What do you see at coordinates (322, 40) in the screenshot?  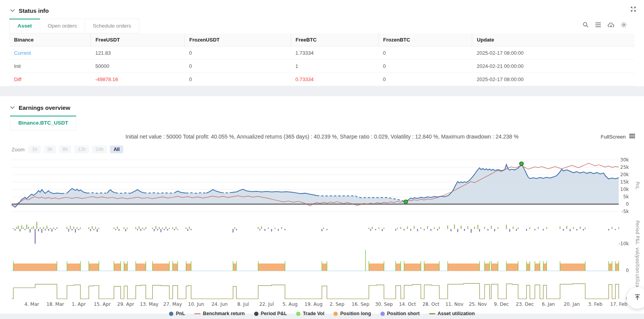 I see `asset-table-header-row: Binance FreeUSDT FrozenUSDT FreeBTC Froz…` at bounding box center [322, 40].